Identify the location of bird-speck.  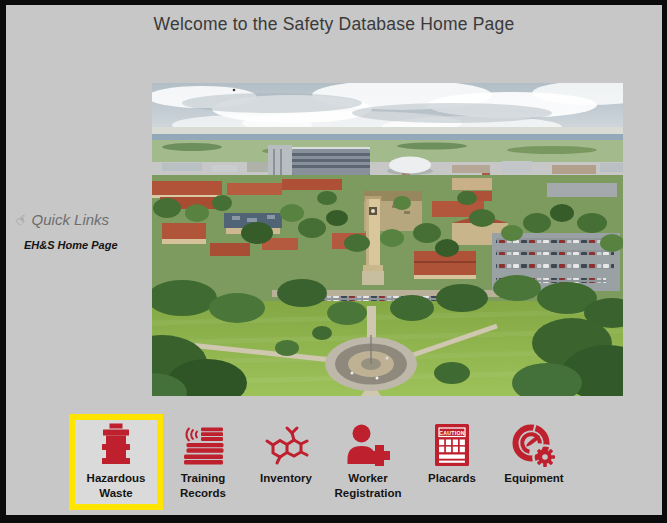
(234, 90).